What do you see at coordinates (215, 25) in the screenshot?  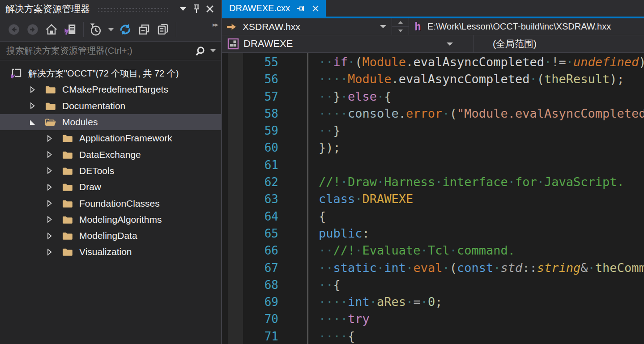 I see `toolbar-overflow-button: ▸▸` at bounding box center [215, 25].